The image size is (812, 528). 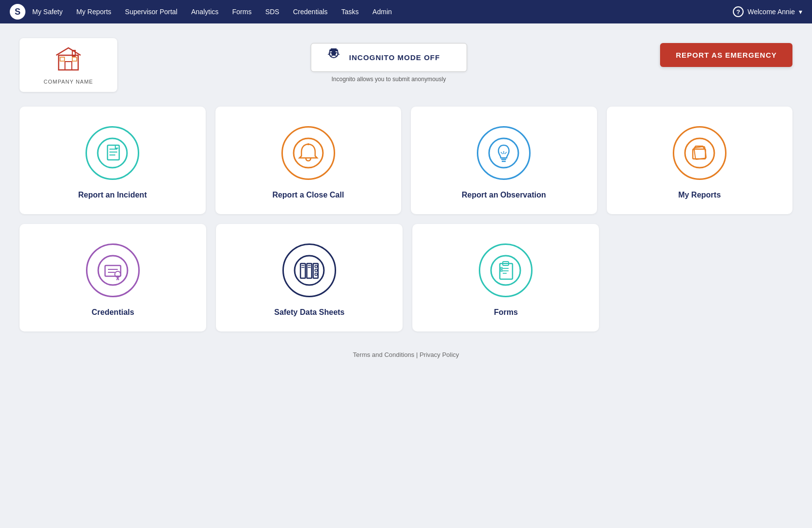 I want to click on company-logo-box: COMPANY NAME, so click(x=68, y=65).